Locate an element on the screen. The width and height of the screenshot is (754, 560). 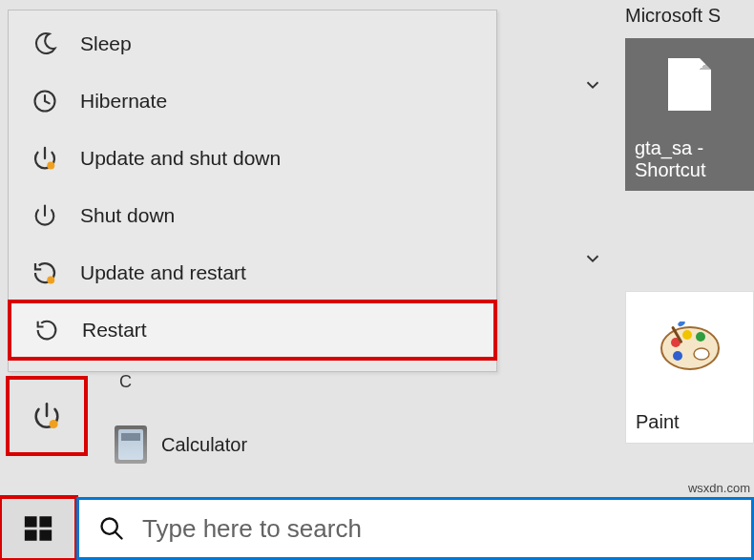
windows-icon is located at coordinates (38, 529).